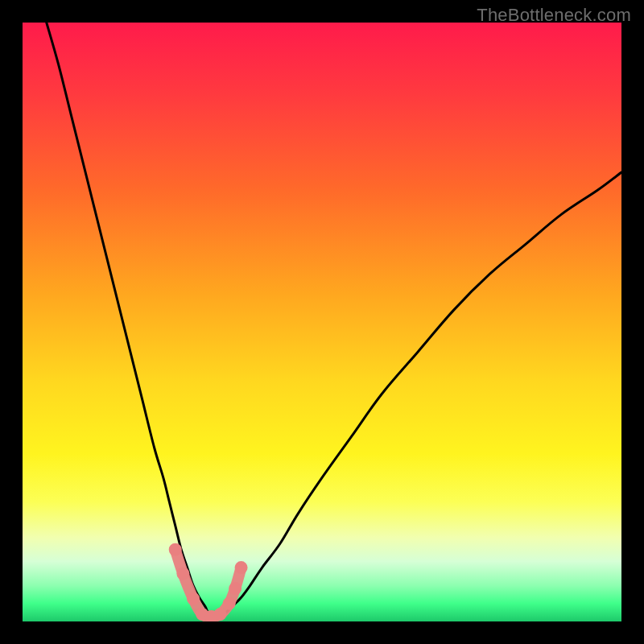  What do you see at coordinates (554, 15) in the screenshot?
I see `watermark-text: TheBottleneck.com` at bounding box center [554, 15].